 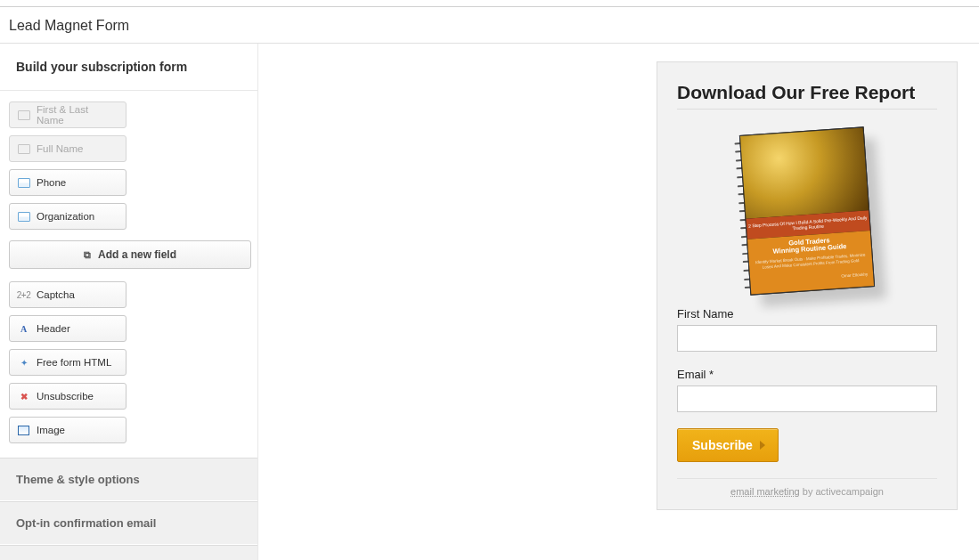 What do you see at coordinates (804, 173) in the screenshot?
I see `book-cover-art` at bounding box center [804, 173].